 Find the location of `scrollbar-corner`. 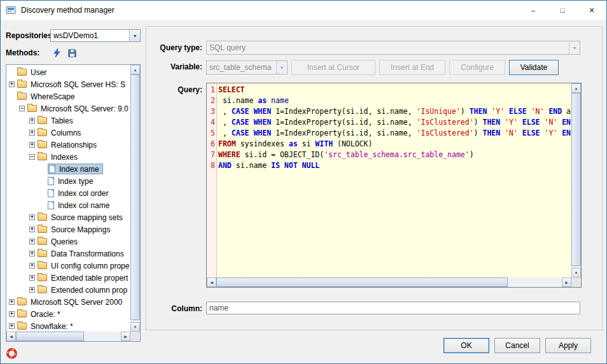

scrollbar-corner is located at coordinates (576, 283).